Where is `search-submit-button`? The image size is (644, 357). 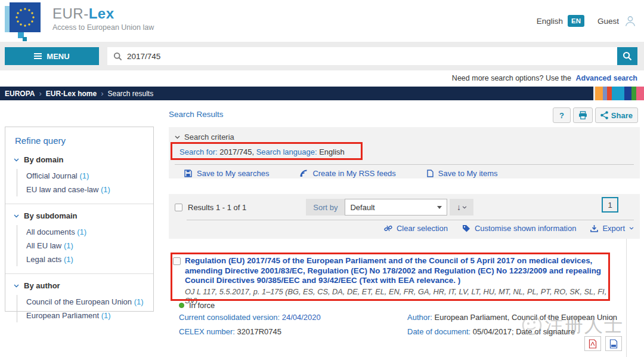
search-submit-button is located at coordinates (627, 56).